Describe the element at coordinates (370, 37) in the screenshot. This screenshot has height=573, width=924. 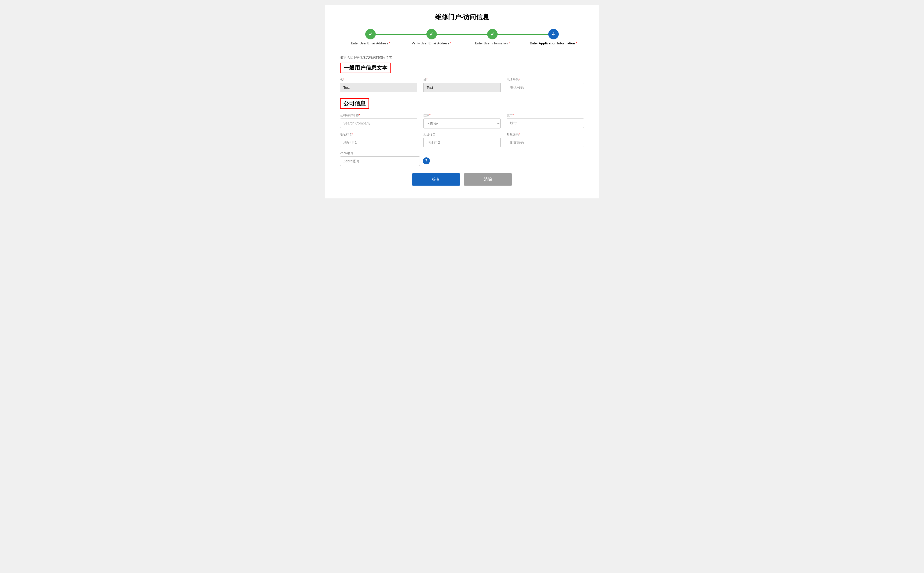
I see `stepper-step-1: ✓ Enter User Email Address *` at that location.